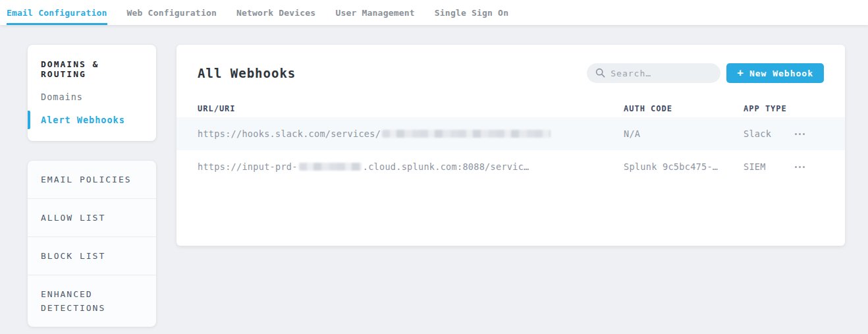 Image resolution: width=868 pixels, height=334 pixels. Describe the element at coordinates (92, 244) in the screenshot. I see `sidebar-sections-card: EMAIL POLICIES ALLOW LIST BLOCK LIST ENH…` at that location.